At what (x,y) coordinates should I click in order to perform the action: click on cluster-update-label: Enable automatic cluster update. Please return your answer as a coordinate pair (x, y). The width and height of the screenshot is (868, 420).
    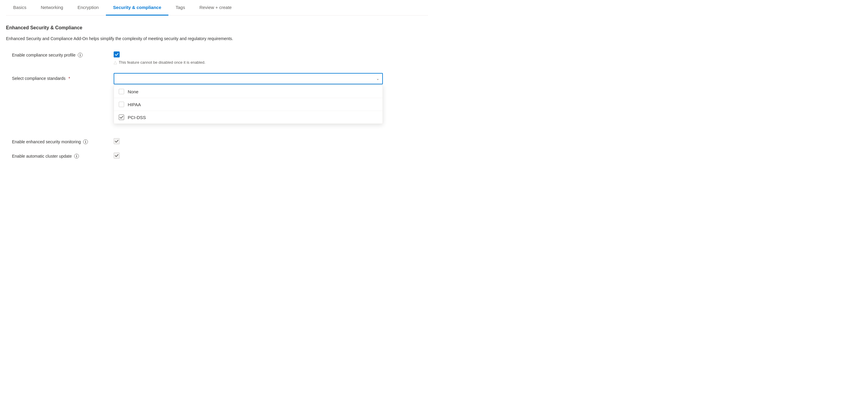
    Looking at the image, I should click on (42, 156).